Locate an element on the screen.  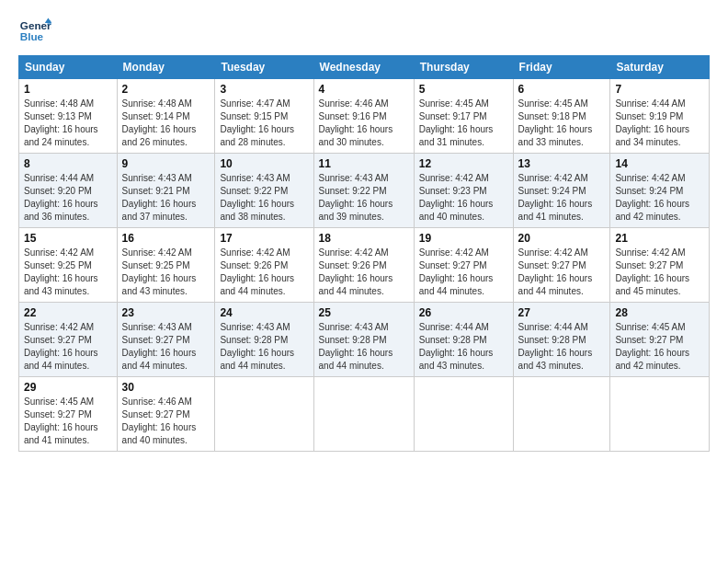
day-info: Sunrise: 4:43 AMSunset: 9:22 PMDaylight:… is located at coordinates (364, 198).